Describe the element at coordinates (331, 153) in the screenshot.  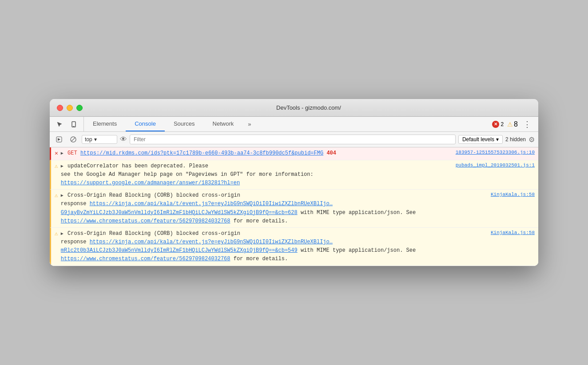
I see `status-404: 404` at that location.